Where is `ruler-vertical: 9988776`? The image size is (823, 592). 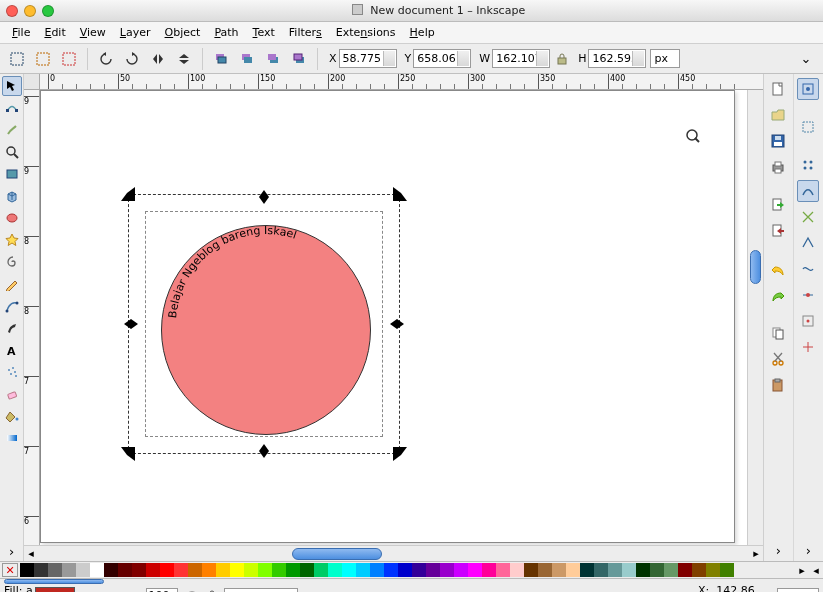 ruler-vertical: 9988776 is located at coordinates (32, 318).